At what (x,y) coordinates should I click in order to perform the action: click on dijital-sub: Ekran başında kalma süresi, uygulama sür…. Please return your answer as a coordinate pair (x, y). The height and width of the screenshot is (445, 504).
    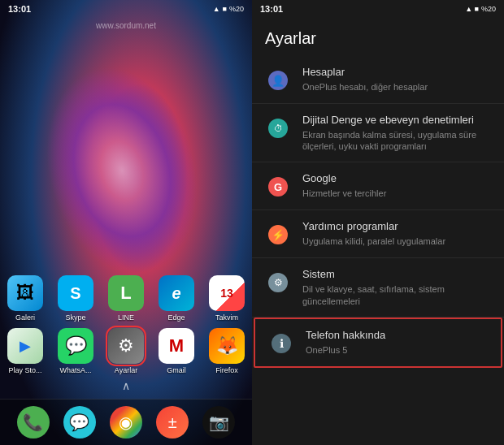
    Looking at the image, I should click on (397, 141).